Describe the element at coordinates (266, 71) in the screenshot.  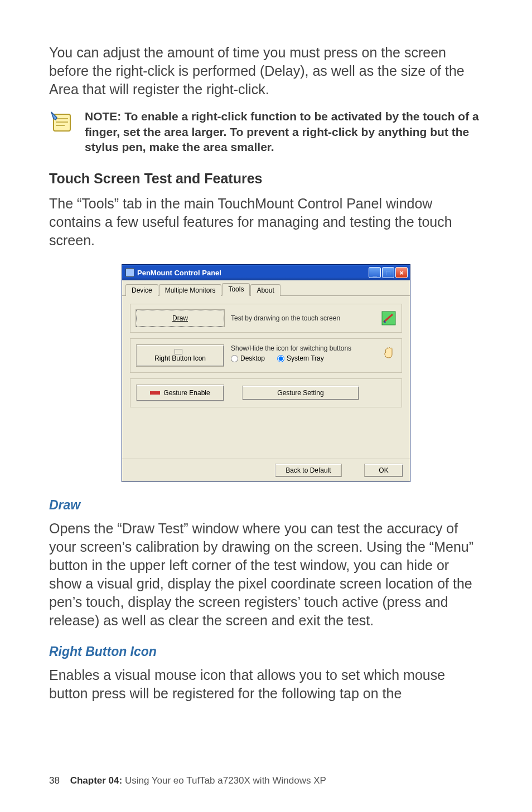
I see `intro-paragraph: You can adjust the amount of time you mu…` at that location.